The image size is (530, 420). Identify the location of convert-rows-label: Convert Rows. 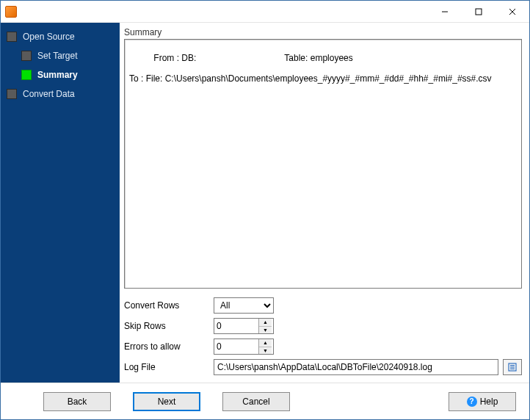
(169, 305).